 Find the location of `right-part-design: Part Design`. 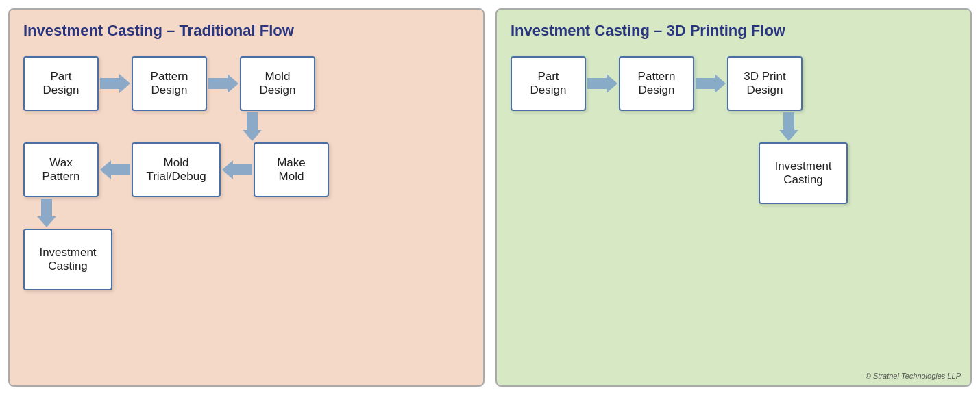

right-part-design: Part Design is located at coordinates (548, 84).